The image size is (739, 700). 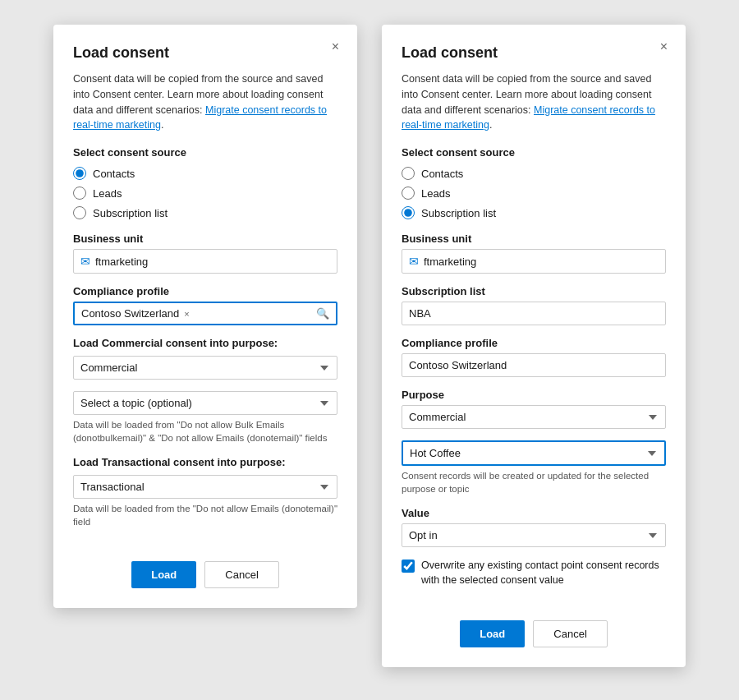 What do you see at coordinates (534, 314) in the screenshot?
I see `subscription-list-input-2: NBA` at bounding box center [534, 314].